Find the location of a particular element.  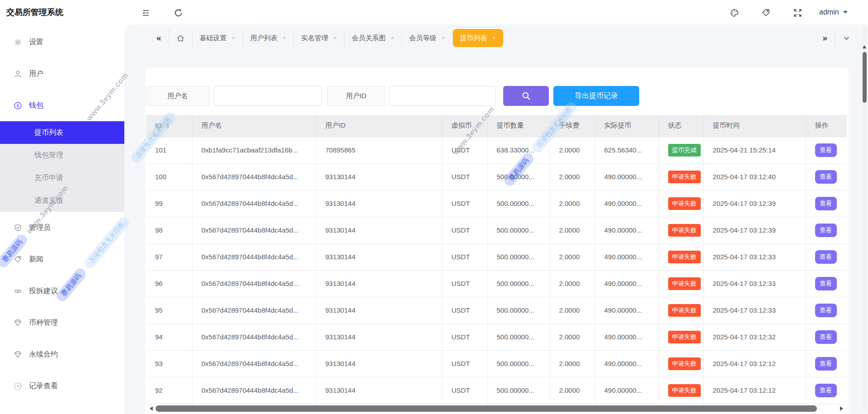

sort-icon is located at coordinates (168, 126).